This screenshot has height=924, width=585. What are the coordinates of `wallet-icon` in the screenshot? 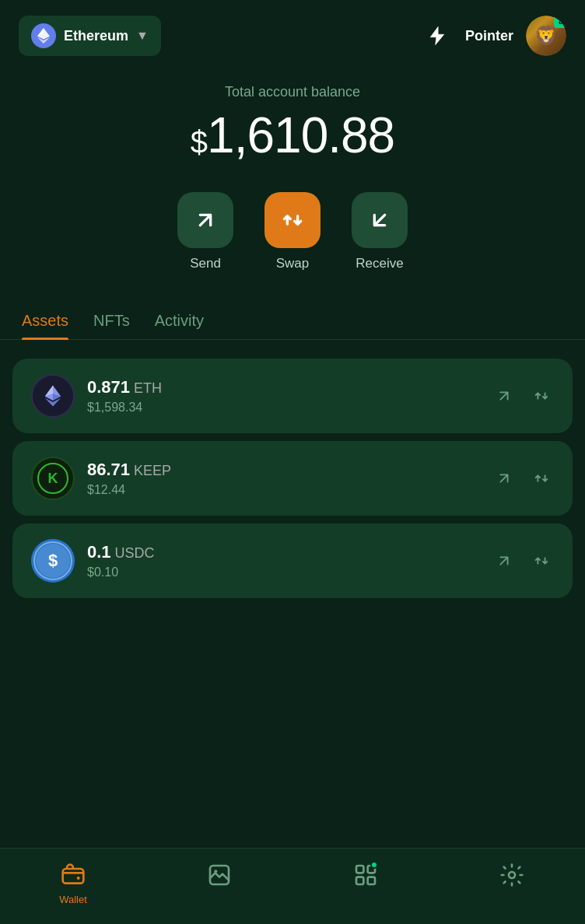 It's located at (73, 875).